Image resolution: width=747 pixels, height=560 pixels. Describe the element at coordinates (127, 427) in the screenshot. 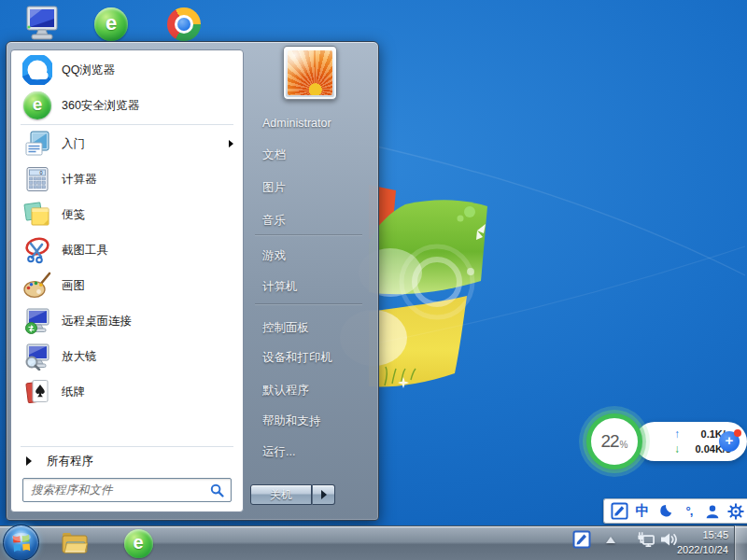

I see `left-panel-spacer` at that location.